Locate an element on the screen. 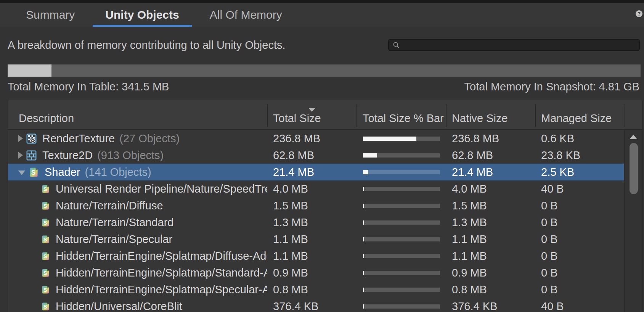 Image resolution: width=644 pixels, height=312 pixels. table-header: Description Total Size Total Size % Bar … is located at coordinates (325, 115).